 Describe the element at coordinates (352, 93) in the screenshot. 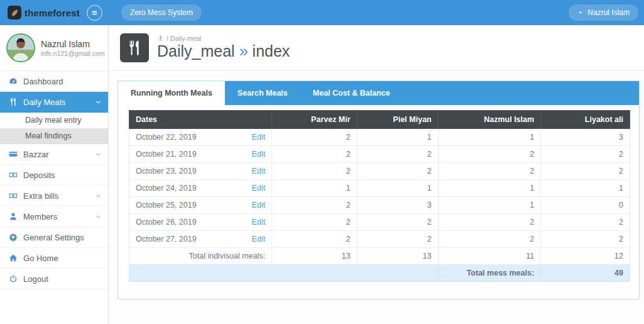

I see `tab-meal-cost-balance: Meal Cost & Balance` at that location.